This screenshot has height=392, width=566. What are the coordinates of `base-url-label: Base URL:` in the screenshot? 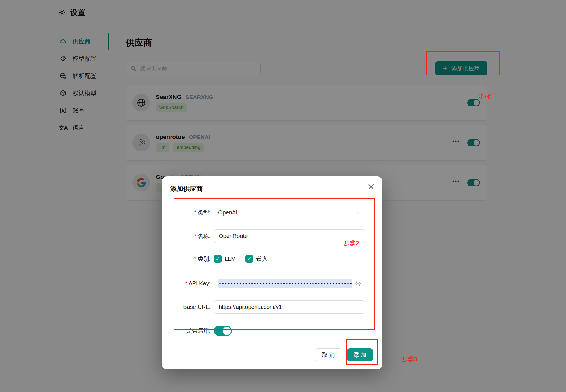 It's located at (197, 307).